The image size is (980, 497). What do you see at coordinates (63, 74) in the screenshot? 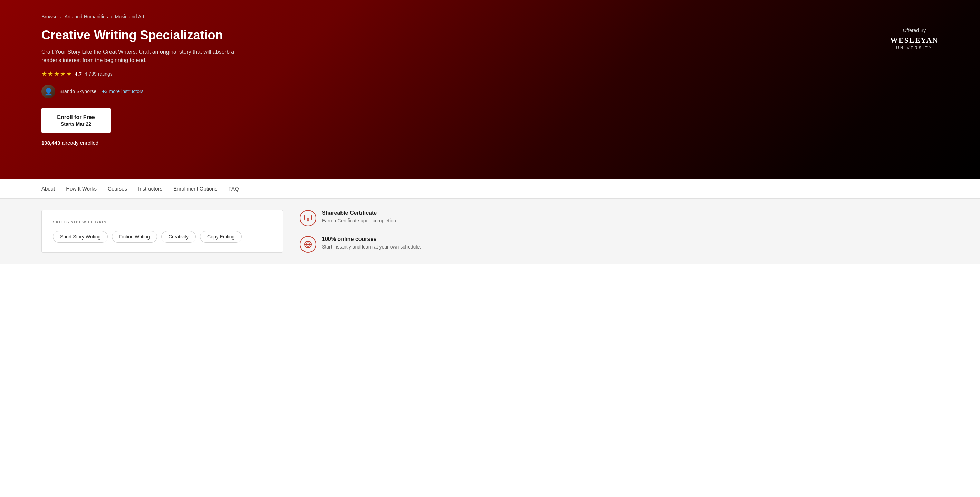
I see `star-4: ★` at bounding box center [63, 74].